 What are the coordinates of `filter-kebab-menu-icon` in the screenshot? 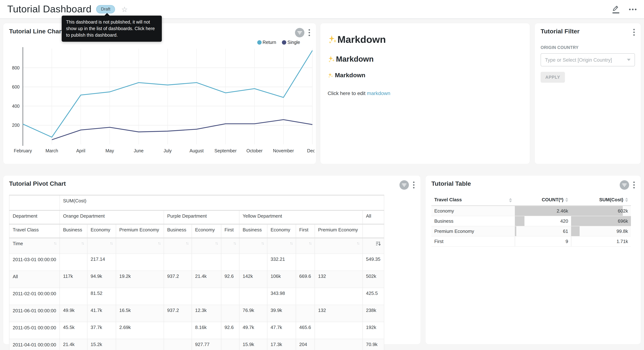 It's located at (634, 33).